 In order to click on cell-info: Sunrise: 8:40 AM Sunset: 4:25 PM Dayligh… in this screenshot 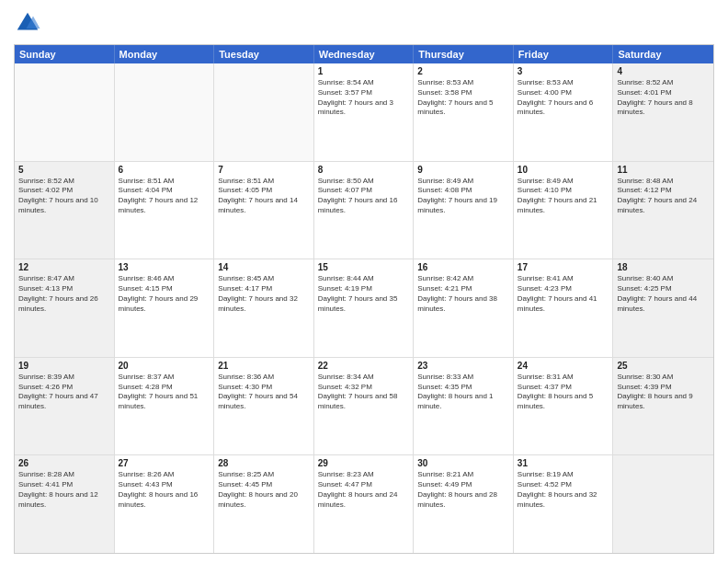, I will do `click(664, 294)`.